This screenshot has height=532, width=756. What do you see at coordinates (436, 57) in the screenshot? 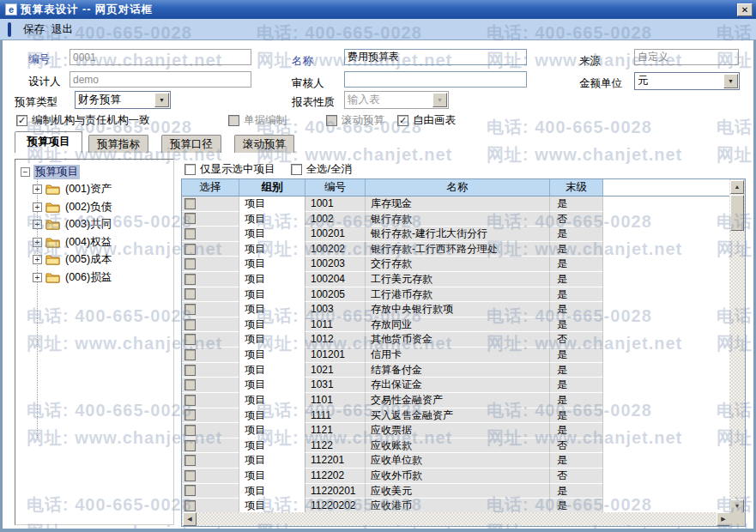
I see `name-input` at bounding box center [436, 57].